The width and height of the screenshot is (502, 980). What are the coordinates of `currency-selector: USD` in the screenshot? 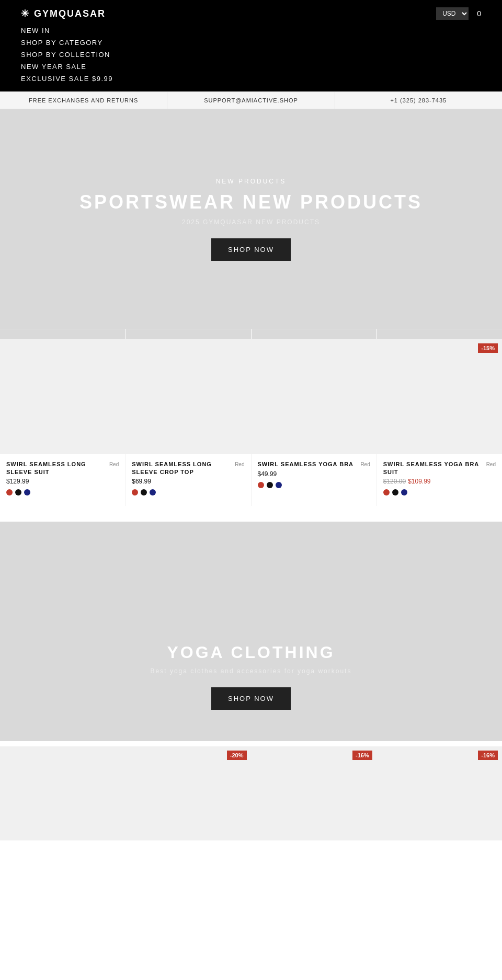 It's located at (452, 14).